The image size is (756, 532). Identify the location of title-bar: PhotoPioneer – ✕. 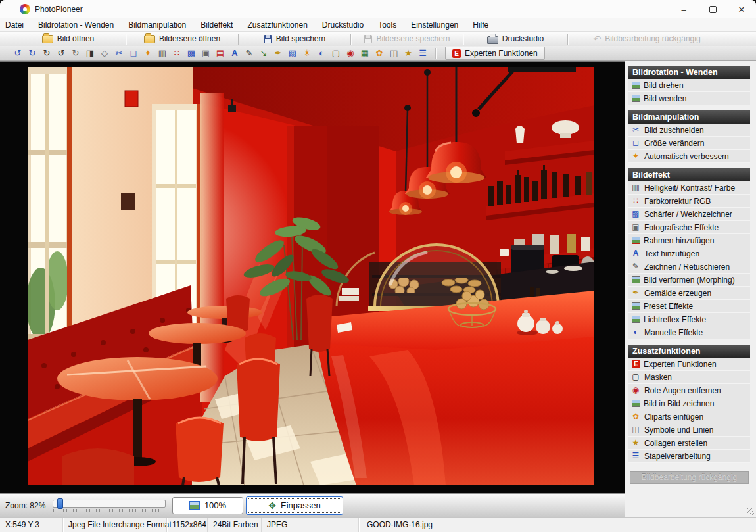
(378, 9).